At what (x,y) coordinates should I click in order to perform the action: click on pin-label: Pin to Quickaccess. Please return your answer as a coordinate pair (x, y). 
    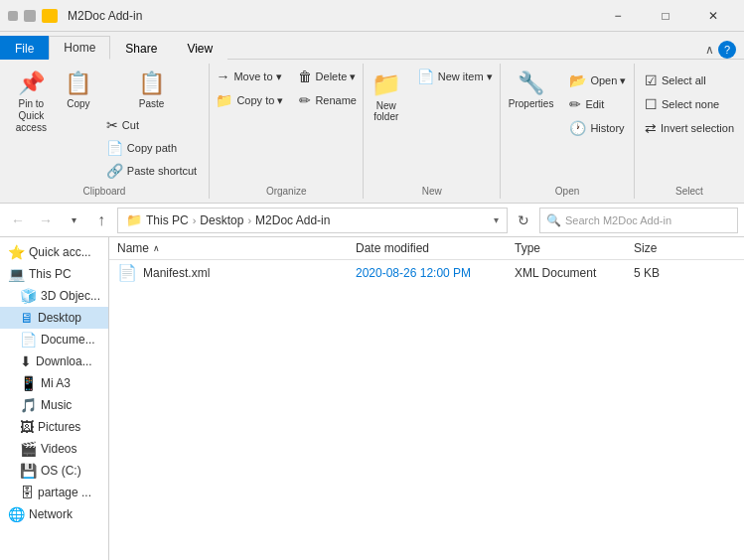
    Looking at the image, I should click on (32, 116).